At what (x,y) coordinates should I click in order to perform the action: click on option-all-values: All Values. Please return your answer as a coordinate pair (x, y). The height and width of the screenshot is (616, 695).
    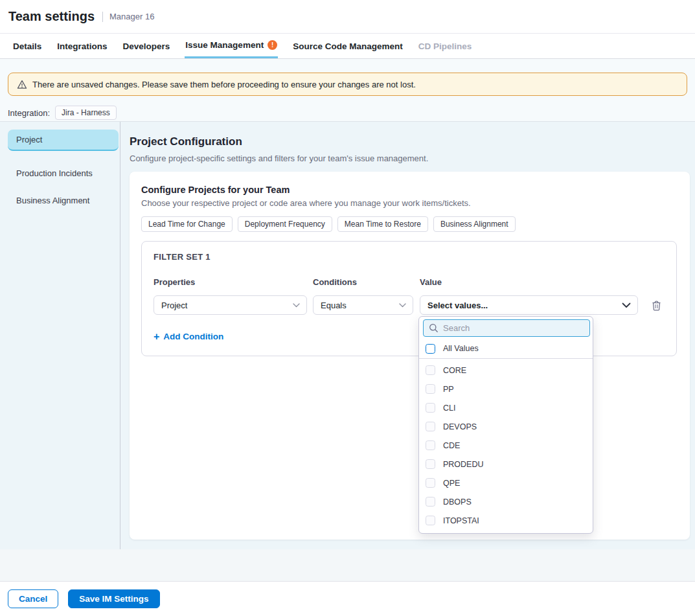
    Looking at the image, I should click on (506, 348).